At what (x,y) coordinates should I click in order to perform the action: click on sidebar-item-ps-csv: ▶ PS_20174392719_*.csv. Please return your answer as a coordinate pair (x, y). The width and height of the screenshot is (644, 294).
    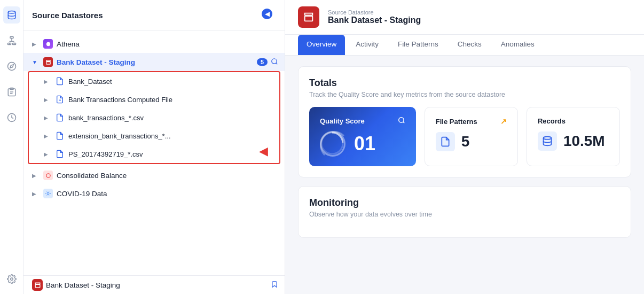
    Looking at the image, I should click on (154, 154).